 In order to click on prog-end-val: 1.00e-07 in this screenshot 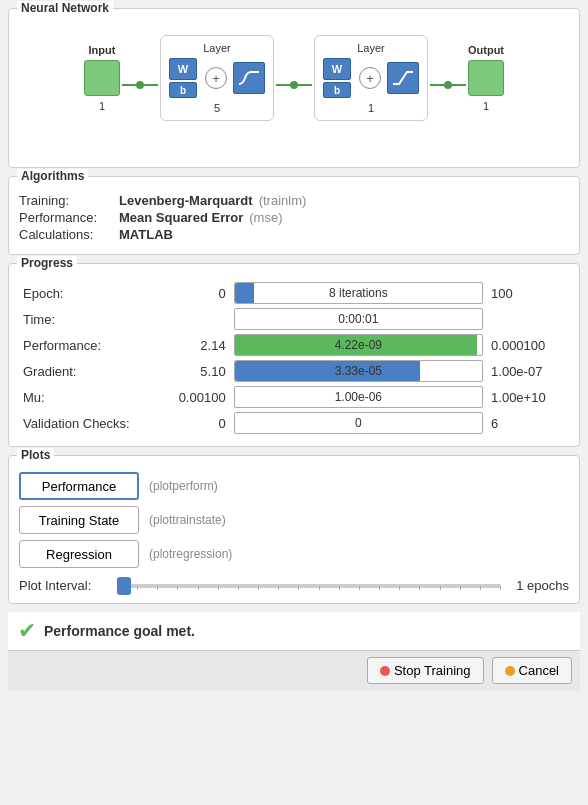, I will do `click(528, 371)`.